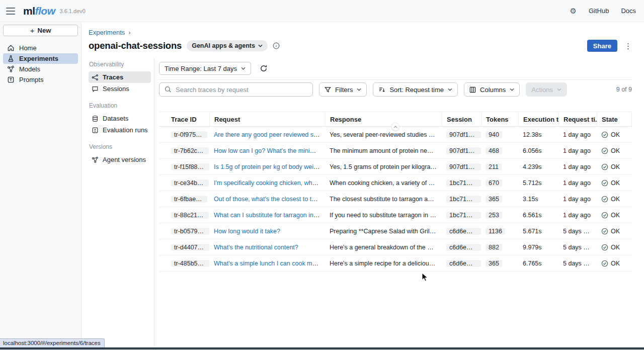  Describe the element at coordinates (190, 151) in the screenshot. I see `trace-id-badge: tr-7b62c1...` at that location.